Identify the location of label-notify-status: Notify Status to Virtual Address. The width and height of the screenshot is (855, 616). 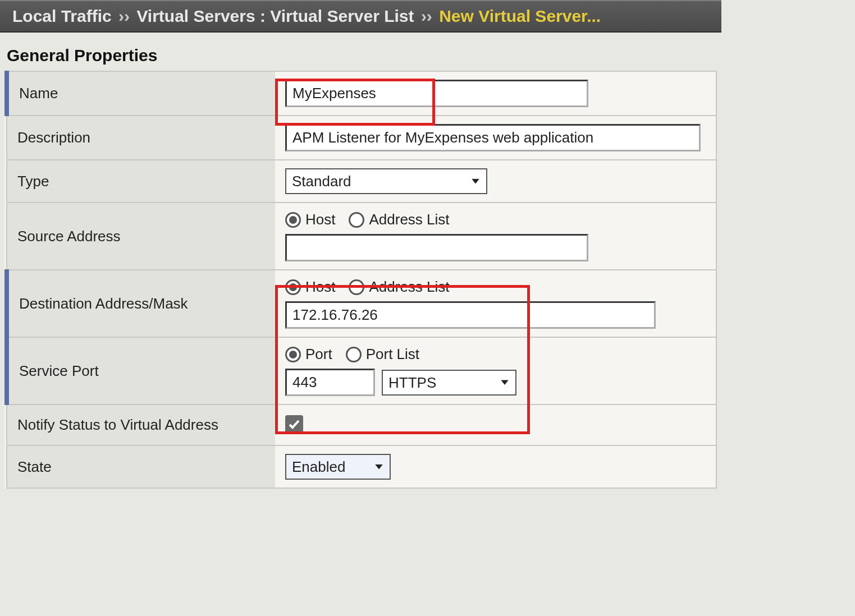
(141, 425).